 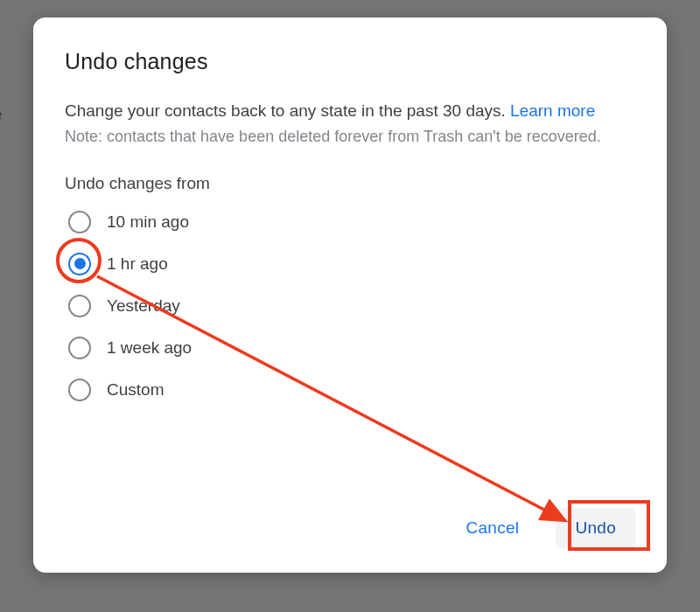 I want to click on dialog-title: Undo changes, so click(x=350, y=61).